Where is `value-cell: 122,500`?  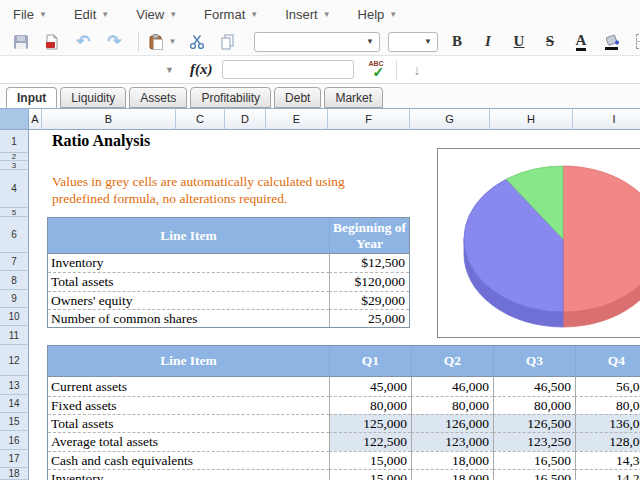 value-cell: 122,500 is located at coordinates (370, 442).